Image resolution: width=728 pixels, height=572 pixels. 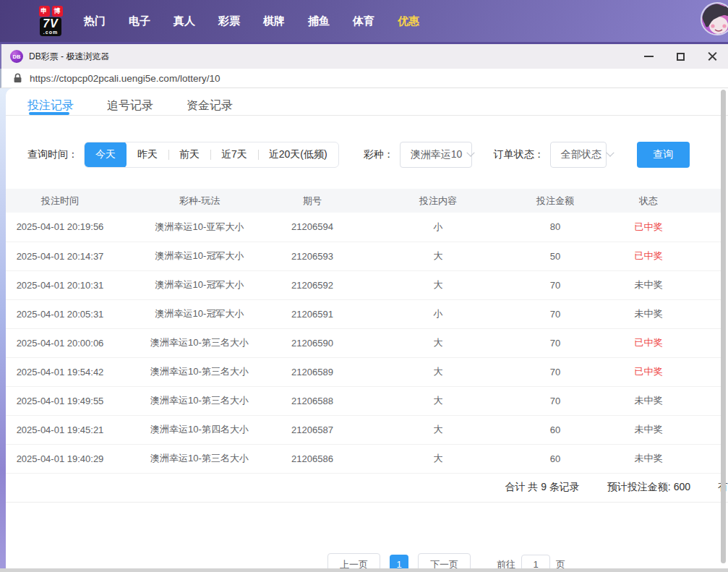 I want to click on table-row: 2025-04-01 20:00:06 澳洲幸运10-第三名大小 2120659…, so click(x=364, y=343).